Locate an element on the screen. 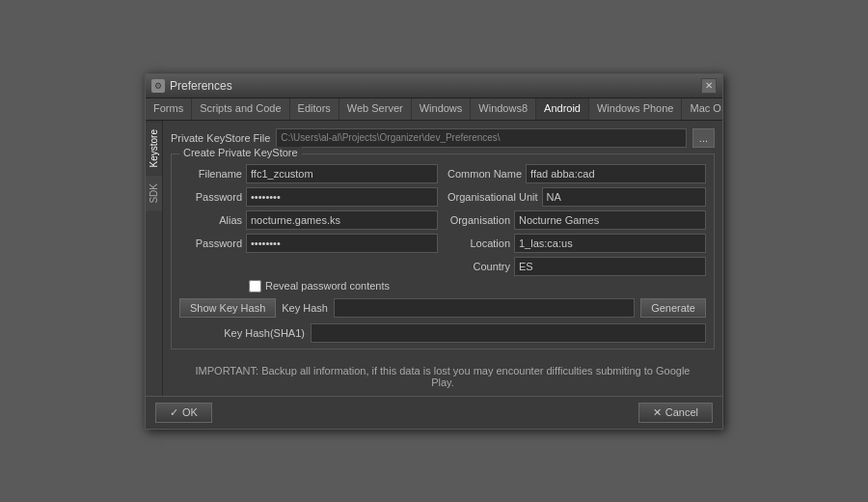  cancel-x-icon: ✕ is located at coordinates (658, 413).